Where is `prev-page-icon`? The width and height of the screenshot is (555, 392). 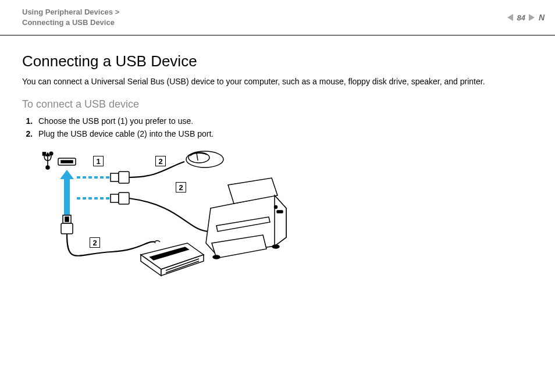 prev-page-icon is located at coordinates (510, 17).